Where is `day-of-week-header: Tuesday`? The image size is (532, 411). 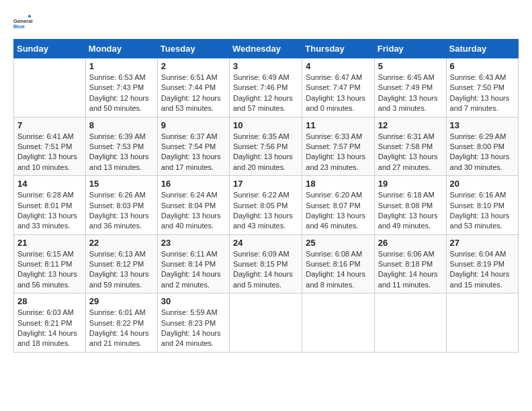 day-of-week-header: Tuesday is located at coordinates (193, 49).